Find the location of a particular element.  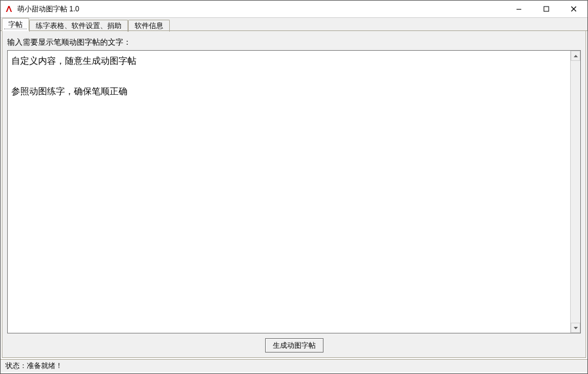

minimize-button is located at coordinates (519, 9).